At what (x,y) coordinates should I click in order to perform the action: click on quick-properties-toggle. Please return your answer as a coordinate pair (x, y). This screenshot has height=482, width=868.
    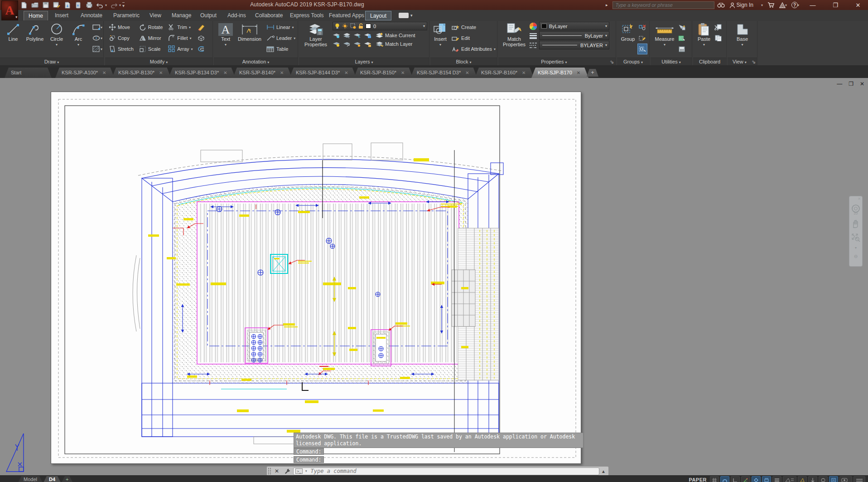
    Looking at the image, I should click on (834, 479).